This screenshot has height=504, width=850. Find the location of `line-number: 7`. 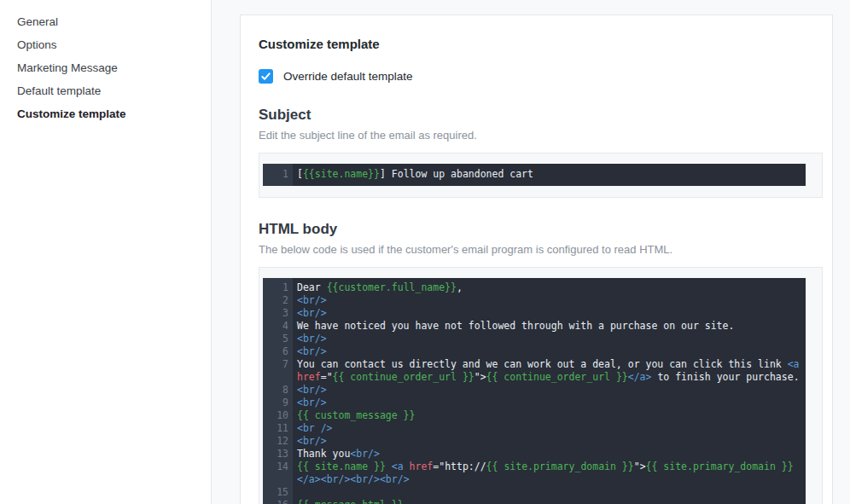

line-number: 7 is located at coordinates (278, 371).